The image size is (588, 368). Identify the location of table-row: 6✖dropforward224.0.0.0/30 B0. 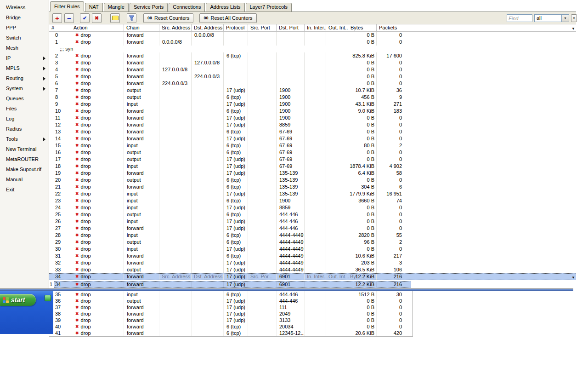
(312, 84).